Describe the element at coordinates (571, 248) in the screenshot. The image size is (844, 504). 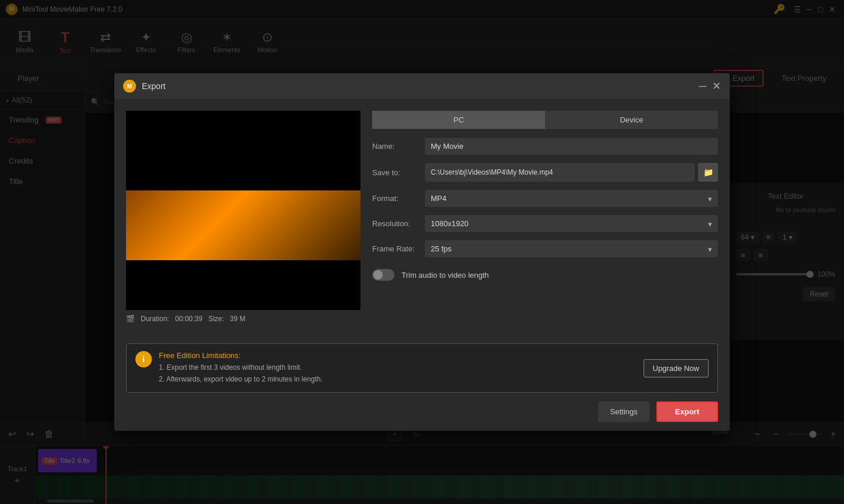
I see `framerate-select-wrapper: 25 fps 30 fps 60 fps ▾` at that location.